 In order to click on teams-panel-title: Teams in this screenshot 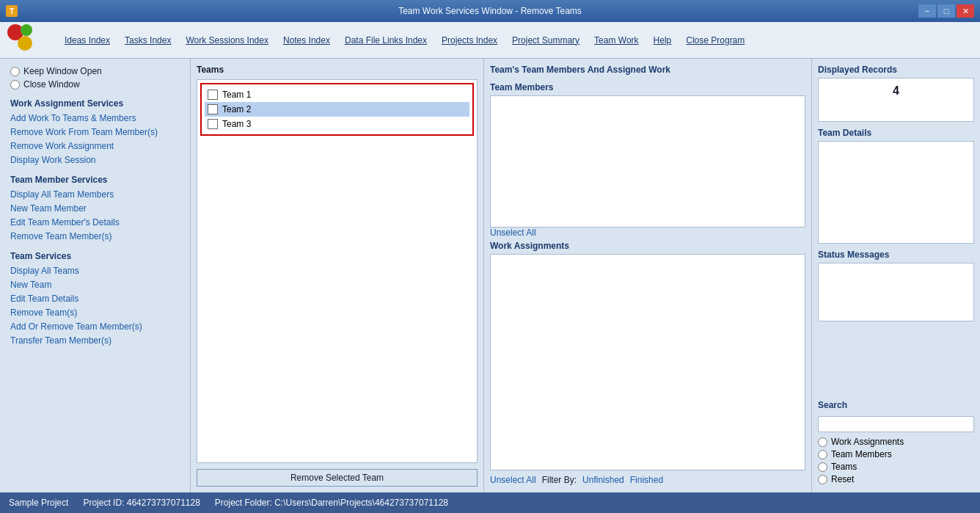, I will do `click(337, 70)`.